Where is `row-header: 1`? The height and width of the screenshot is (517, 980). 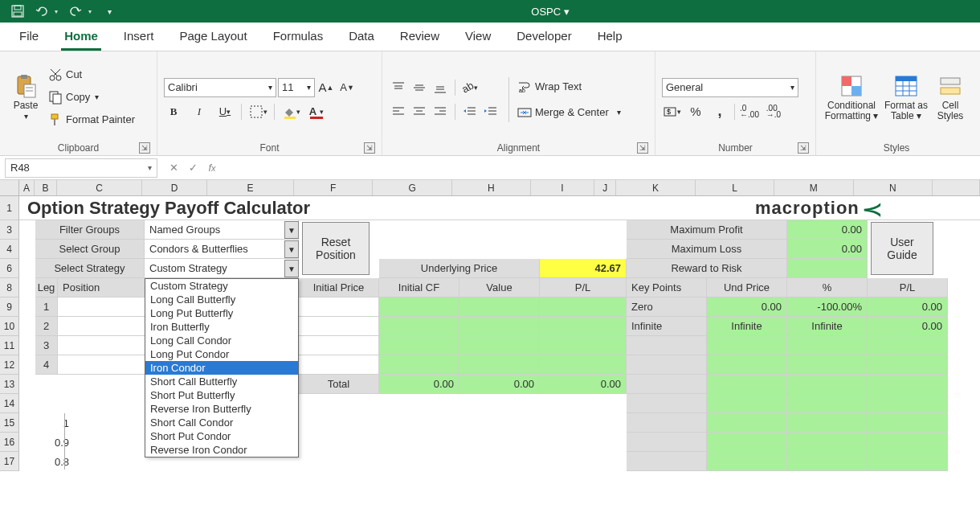
row-header: 1 is located at coordinates (10, 208).